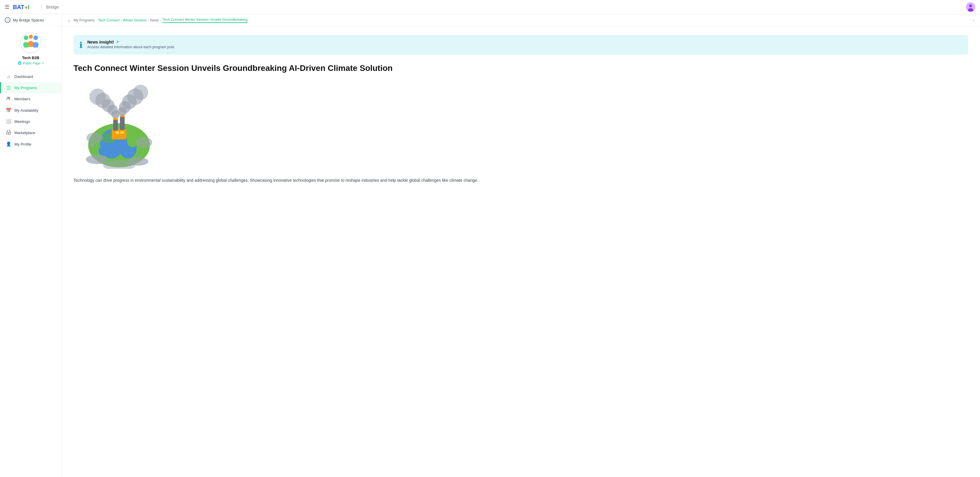 This screenshot has height=477, width=980. What do you see at coordinates (31, 58) in the screenshot?
I see `org-name: Tech B2B` at bounding box center [31, 58].